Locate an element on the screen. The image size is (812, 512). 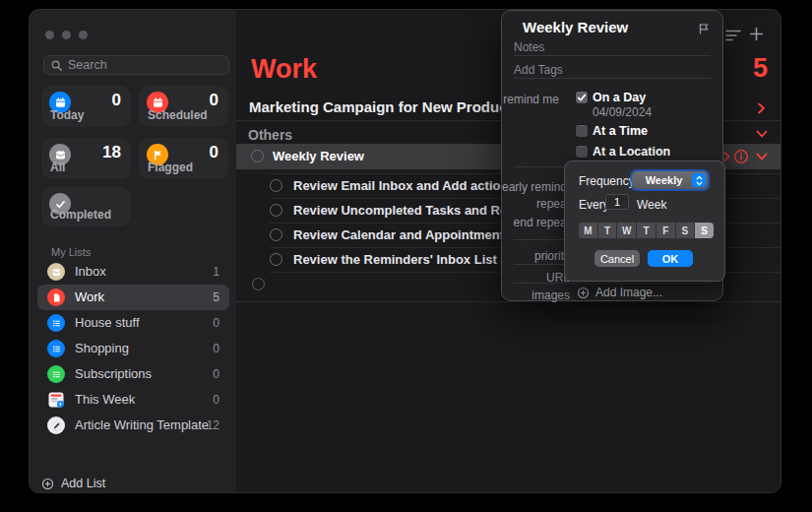
sidebar-item-this-week: This Week 0 is located at coordinates (134, 400).